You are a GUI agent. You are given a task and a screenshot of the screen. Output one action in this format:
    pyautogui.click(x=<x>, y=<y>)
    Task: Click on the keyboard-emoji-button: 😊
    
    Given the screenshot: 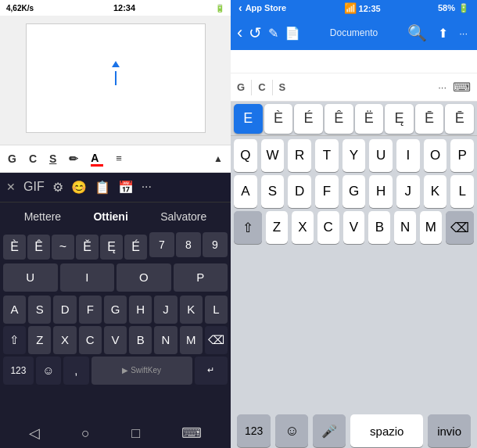 What is the action you would take?
    pyautogui.click(x=79, y=188)
    